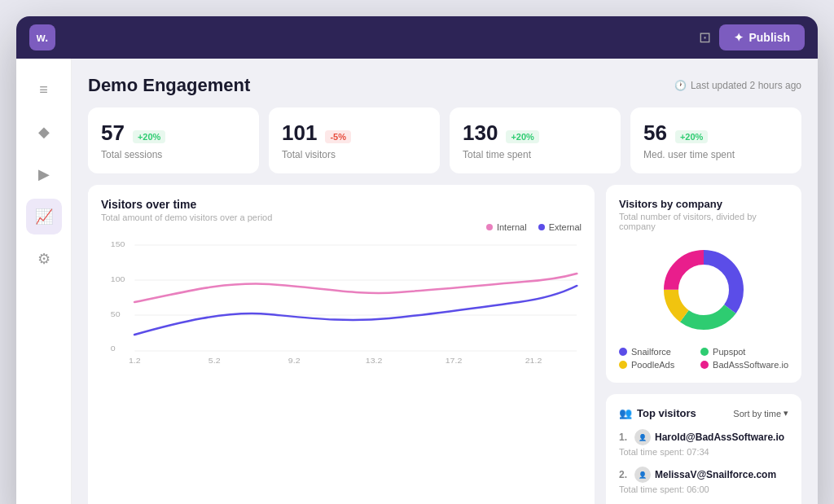  I want to click on stat-value-sessions: 57, so click(112, 134).